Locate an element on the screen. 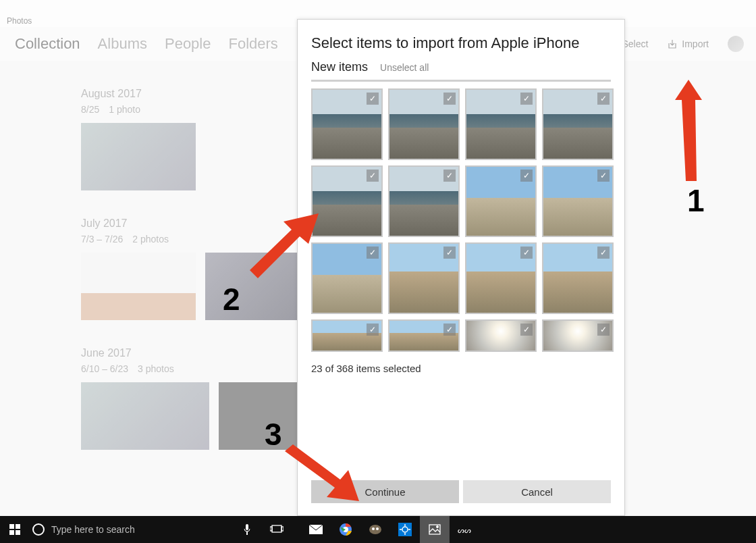 This screenshot has height=543, width=756. app-icon: ᔕᔕ is located at coordinates (464, 529).